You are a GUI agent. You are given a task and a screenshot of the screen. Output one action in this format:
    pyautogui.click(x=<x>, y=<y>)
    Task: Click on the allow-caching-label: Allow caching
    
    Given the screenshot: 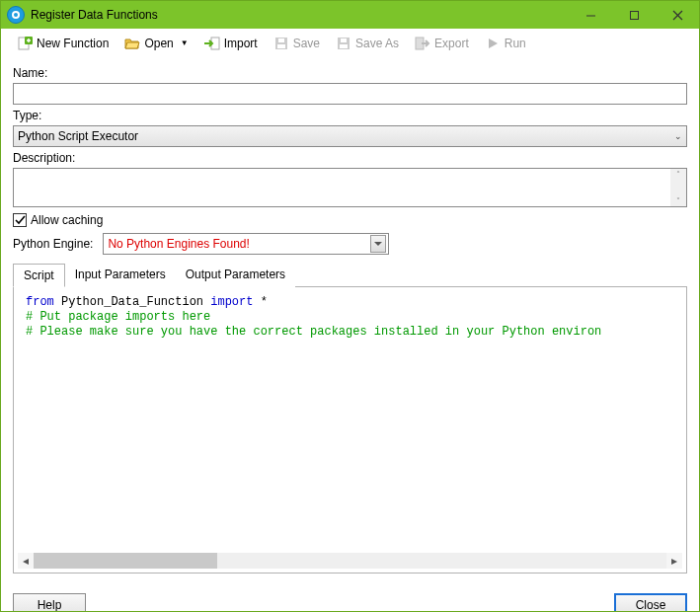 What is the action you would take?
    pyautogui.click(x=67, y=220)
    